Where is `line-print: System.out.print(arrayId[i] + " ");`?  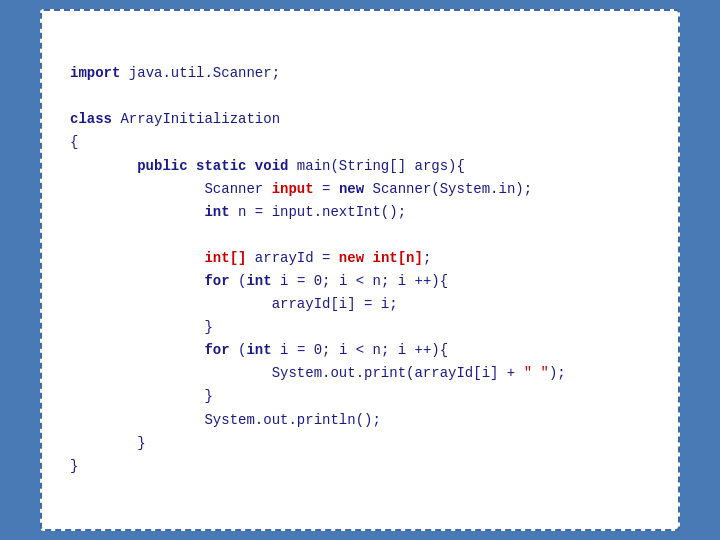
line-print: System.out.print(arrayId[i] + " "); is located at coordinates (318, 373).